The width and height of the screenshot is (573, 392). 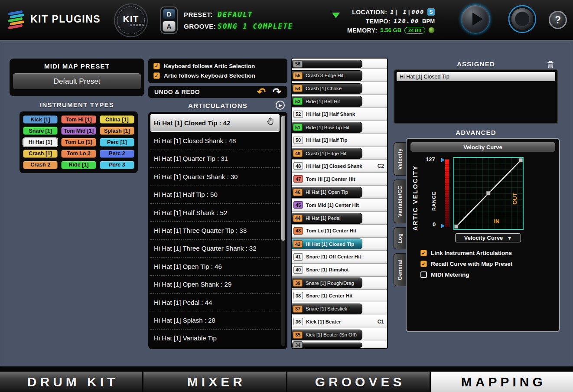 I want to click on instrument-button: Splash [1], so click(x=117, y=131).